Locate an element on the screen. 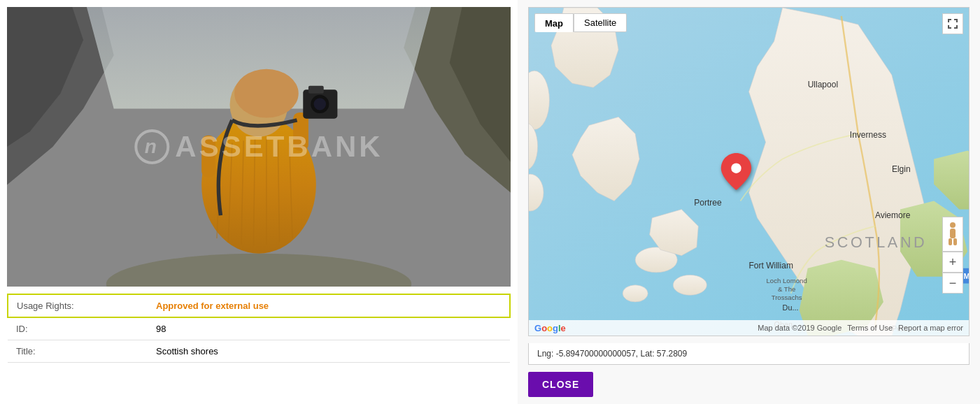  map-tabs: Map Satellite is located at coordinates (581, 22).